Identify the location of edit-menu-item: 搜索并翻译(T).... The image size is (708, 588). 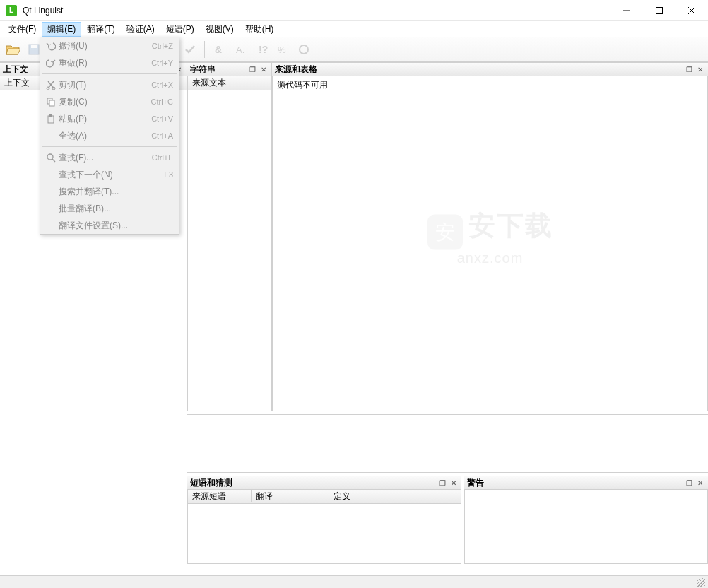
(110, 192).